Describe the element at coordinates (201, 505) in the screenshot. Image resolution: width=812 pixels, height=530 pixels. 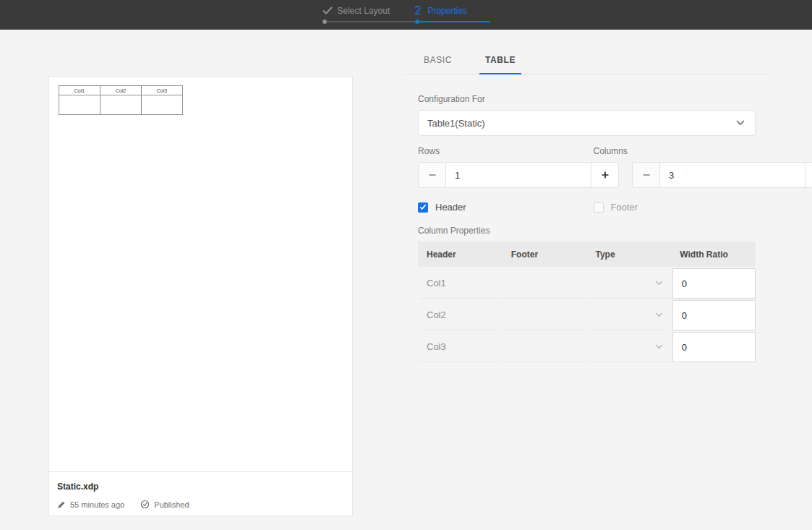
I see `file-meta: 55 minutes ago Published` at that location.